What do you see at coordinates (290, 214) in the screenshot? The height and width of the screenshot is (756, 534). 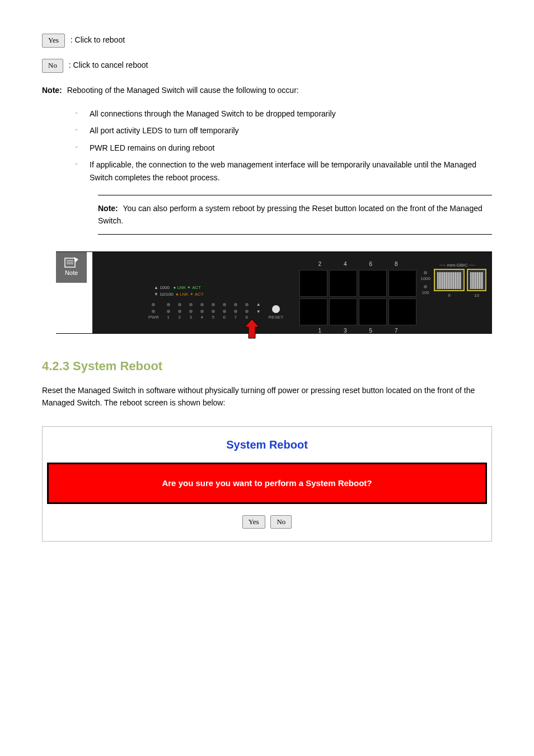 I see `note2-text: You can also perform a system reboot by …` at bounding box center [290, 214].